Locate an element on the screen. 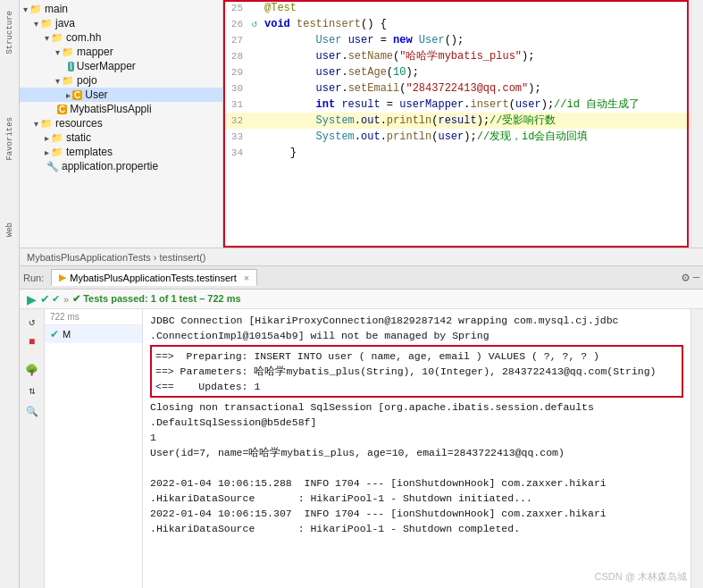 This screenshot has height=588, width=703. line-number: 29 is located at coordinates (236, 72).